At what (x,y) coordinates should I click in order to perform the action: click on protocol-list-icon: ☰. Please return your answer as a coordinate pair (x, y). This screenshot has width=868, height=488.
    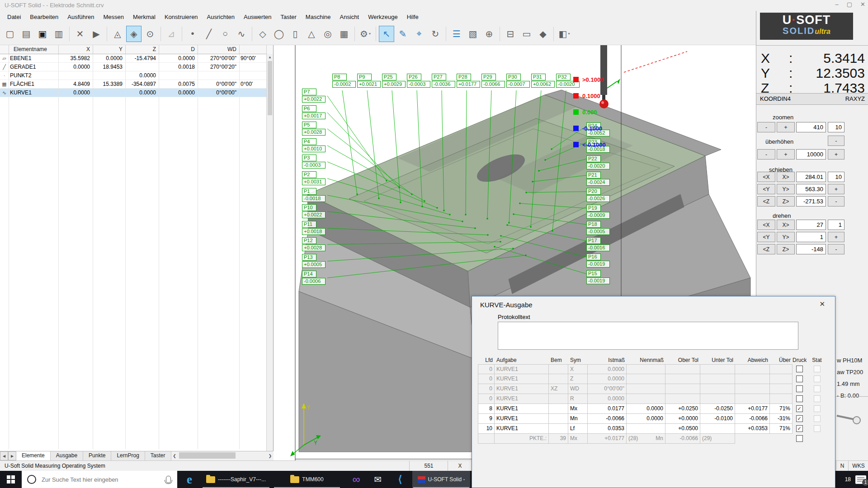
    Looking at the image, I should click on (457, 34).